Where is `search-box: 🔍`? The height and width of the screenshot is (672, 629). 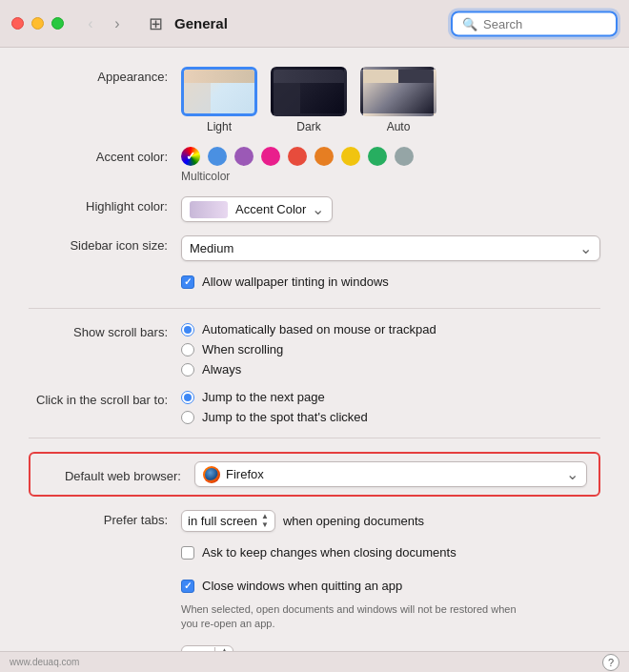
search-box: 🔍 is located at coordinates (534, 23).